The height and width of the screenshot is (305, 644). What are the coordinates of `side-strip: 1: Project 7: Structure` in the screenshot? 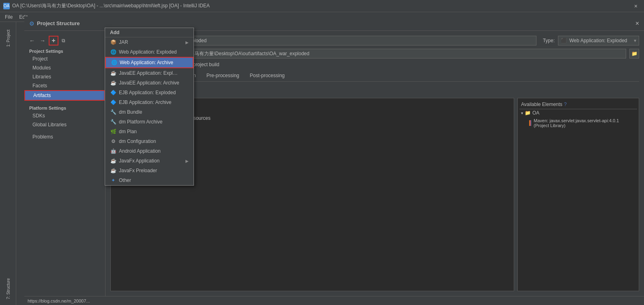 It's located at (8, 163).